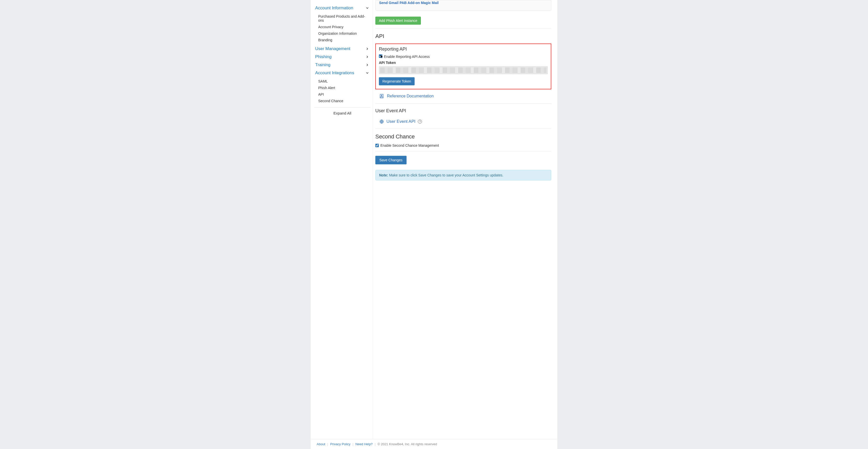 Image resolution: width=868 pixels, height=449 pixels. Describe the element at coordinates (463, 111) in the screenshot. I see `user-event-api-title: User Event API` at that location.